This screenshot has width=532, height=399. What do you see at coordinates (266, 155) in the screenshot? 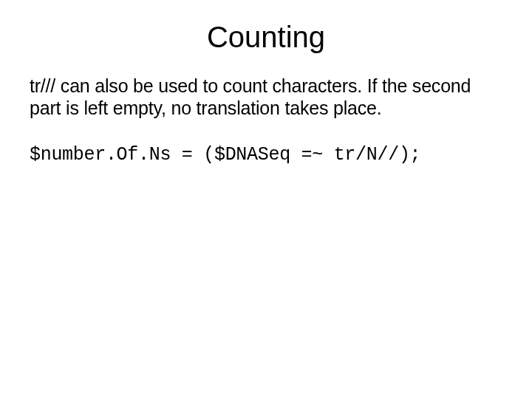
I see `code-example: $number.Of.Ns = ($DNASeq =~ tr/N//);` at bounding box center [266, 155].